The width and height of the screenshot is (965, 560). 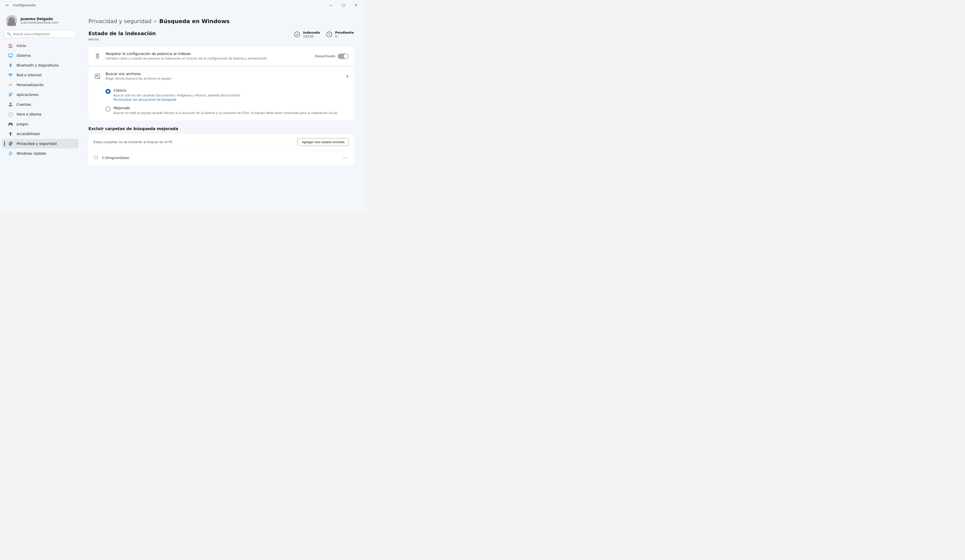 What do you see at coordinates (345, 33) in the screenshot?
I see `stat-pending-label: Pendiente` at bounding box center [345, 33].